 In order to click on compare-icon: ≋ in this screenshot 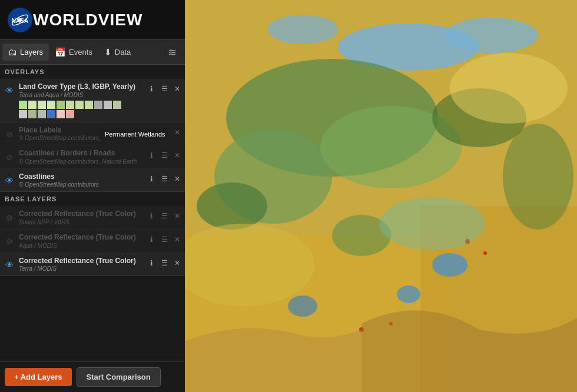, I will do `click(172, 52)`.